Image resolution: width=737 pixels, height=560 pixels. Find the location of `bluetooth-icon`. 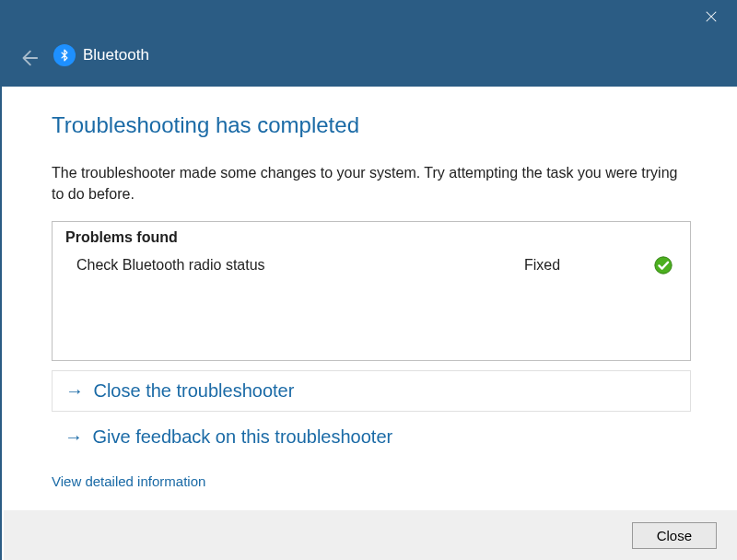

bluetooth-icon is located at coordinates (64, 55).